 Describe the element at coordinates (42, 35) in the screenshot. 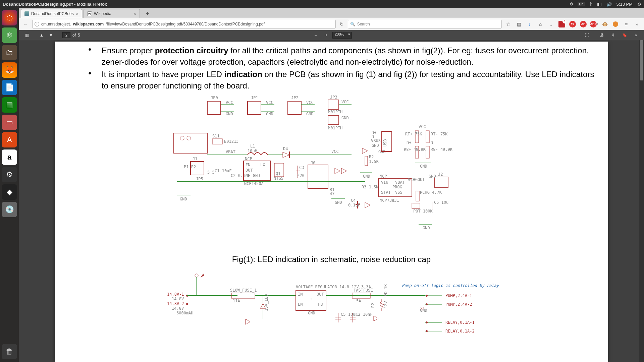

I see `page-up-button: ▲` at that location.